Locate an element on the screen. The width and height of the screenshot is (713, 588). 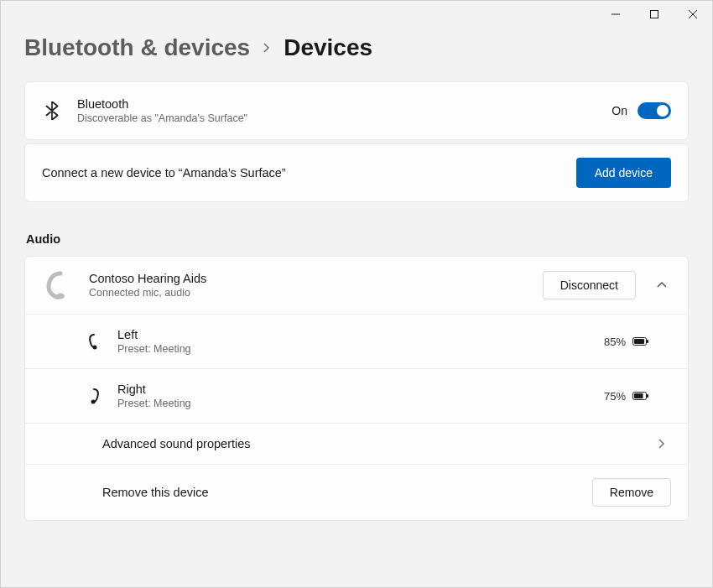
chevron-up-icon is located at coordinates (662, 285).